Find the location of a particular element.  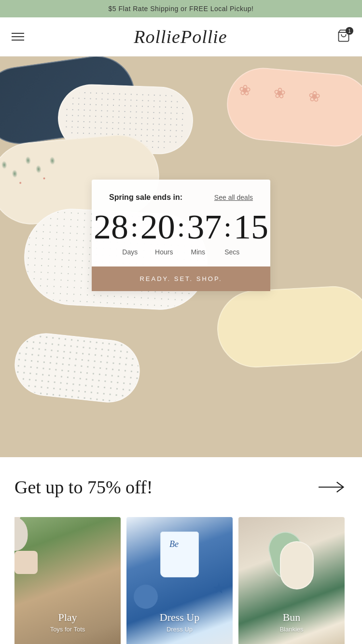

header: RolliePollie 1 is located at coordinates (181, 37).